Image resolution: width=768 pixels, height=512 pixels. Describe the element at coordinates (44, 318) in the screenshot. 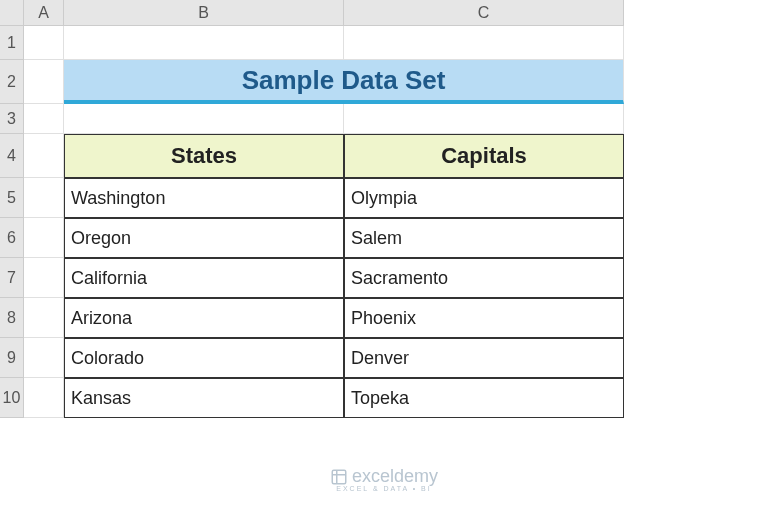

I see `cell-a8` at that location.